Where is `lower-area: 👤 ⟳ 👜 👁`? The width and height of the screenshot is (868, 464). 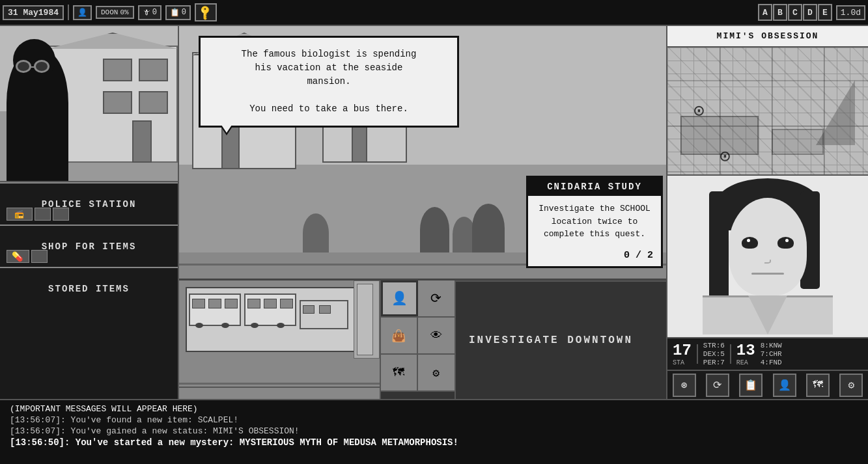
lower-area: 👤 ⟳ 👜 👁 is located at coordinates (423, 338).